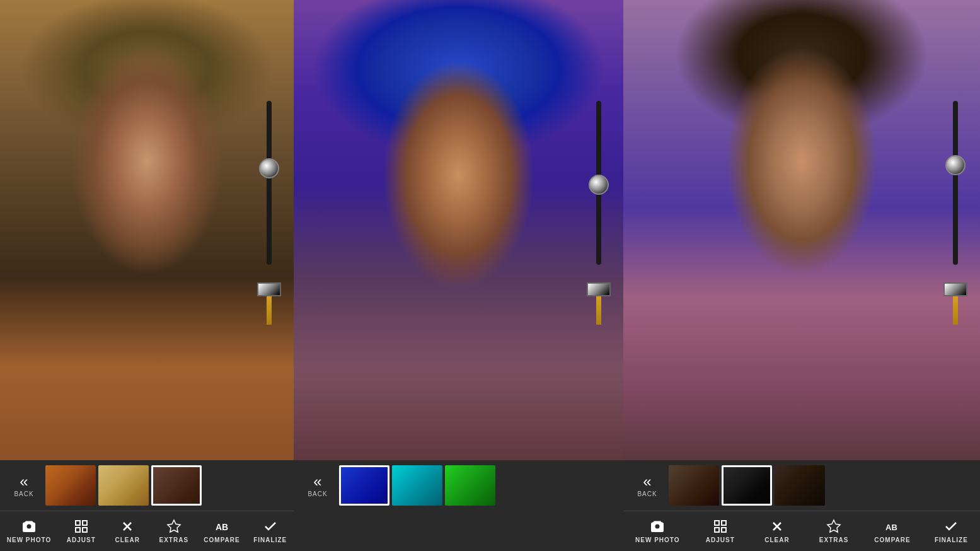 The height and width of the screenshot is (551, 980). I want to click on new-photo-button-right: NEW PHOTO, so click(657, 531).